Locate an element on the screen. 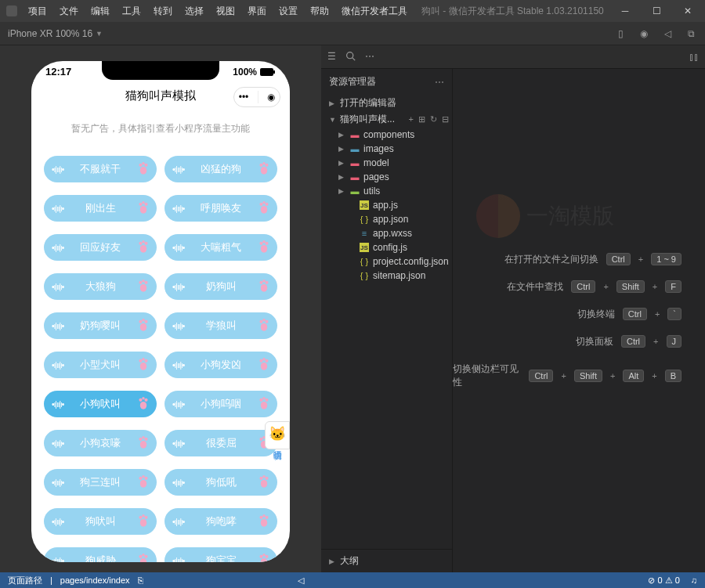 This screenshot has height=588, width=705. folder-pages: ▶▬pages is located at coordinates (387, 177).